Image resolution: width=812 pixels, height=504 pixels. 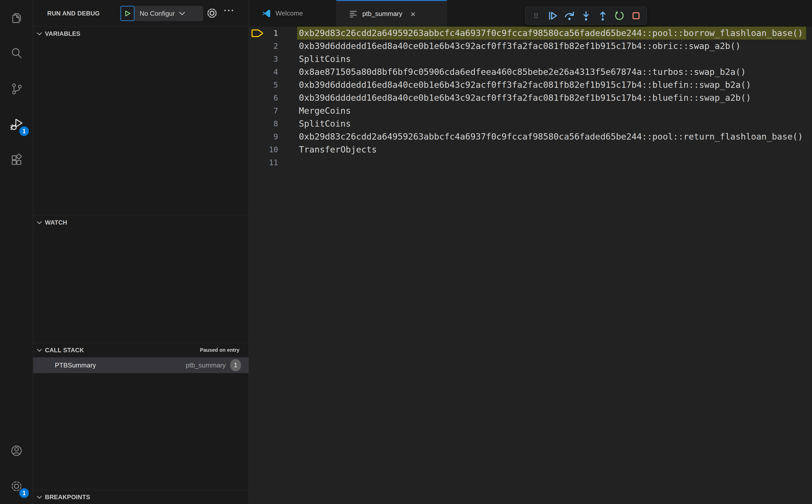 I want to click on restart-icon, so click(x=619, y=16).